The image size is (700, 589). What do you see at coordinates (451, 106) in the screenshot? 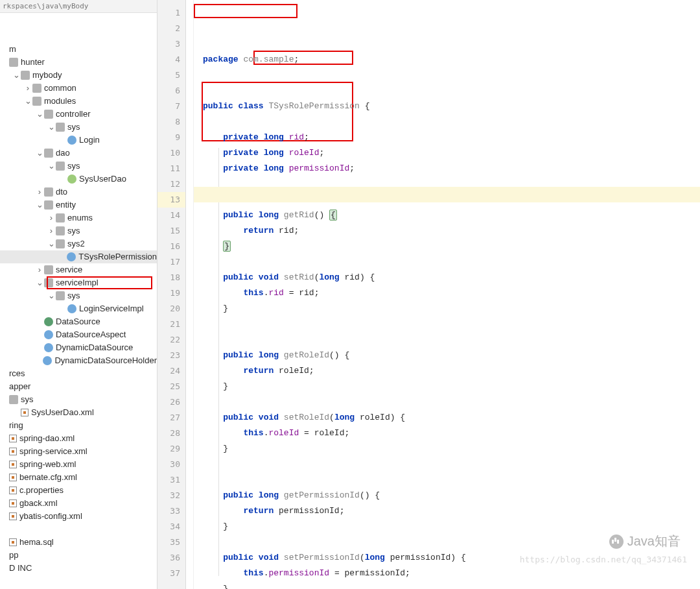
I see `code-line: public class TSysRolePermission {` at bounding box center [451, 106].